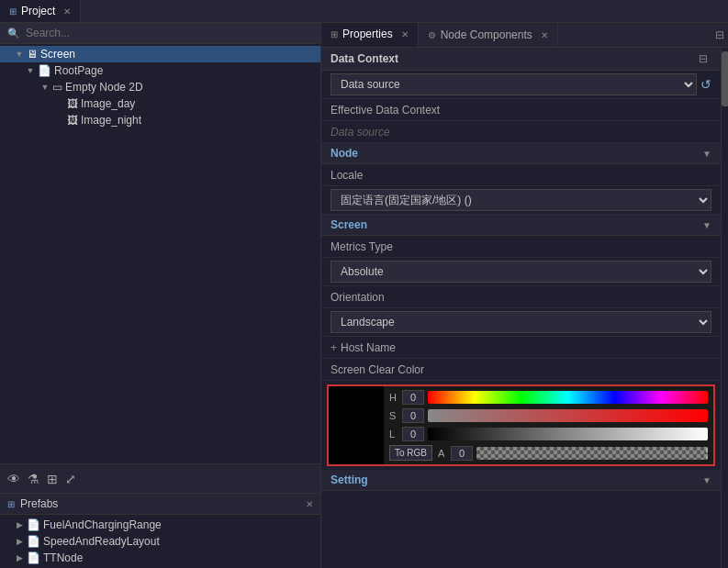  What do you see at coordinates (349, 480) in the screenshot?
I see `setting-section-label: Setting` at bounding box center [349, 480].